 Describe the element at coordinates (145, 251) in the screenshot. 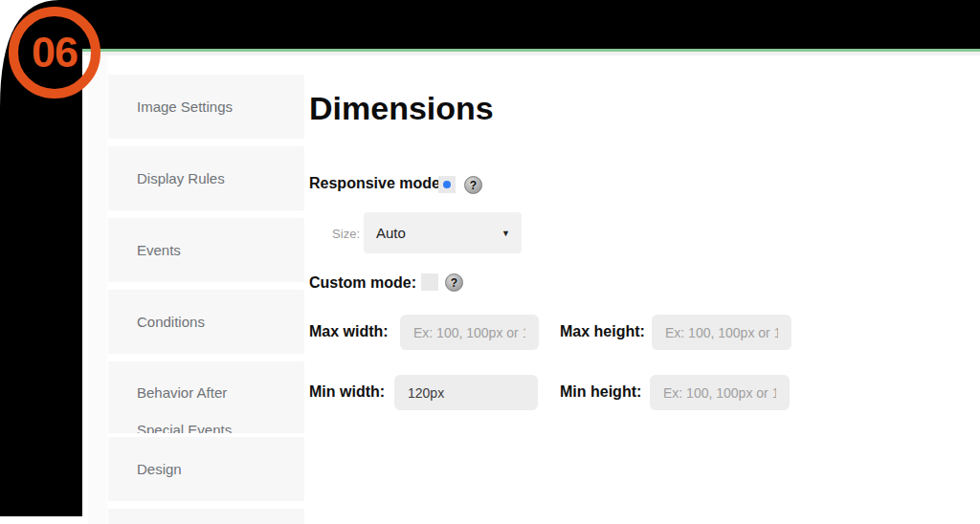

I see `sidebar-item-label: Events` at that location.